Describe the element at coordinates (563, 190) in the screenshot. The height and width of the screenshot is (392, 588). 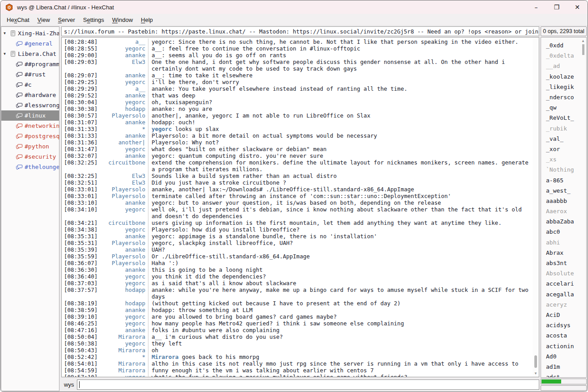
I see `nicklist-user: a_west_` at that location.